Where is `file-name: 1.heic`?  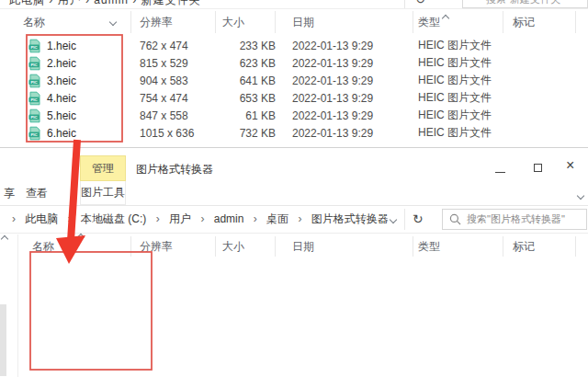
file-name: 1.heic is located at coordinates (62, 46).